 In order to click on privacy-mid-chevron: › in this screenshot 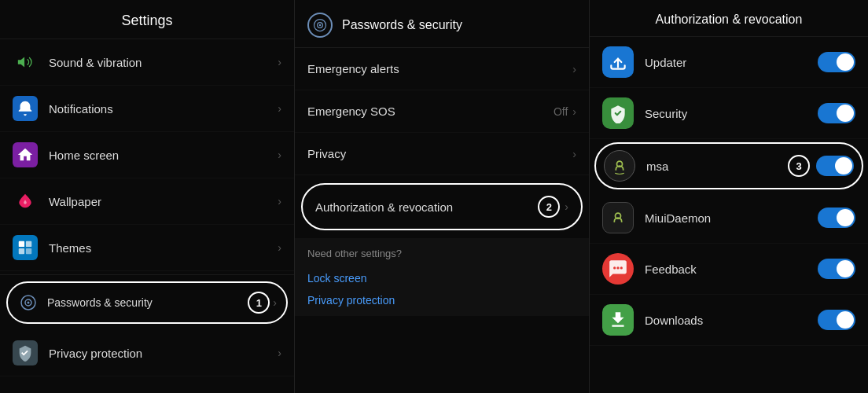, I will do `click(574, 154)`.